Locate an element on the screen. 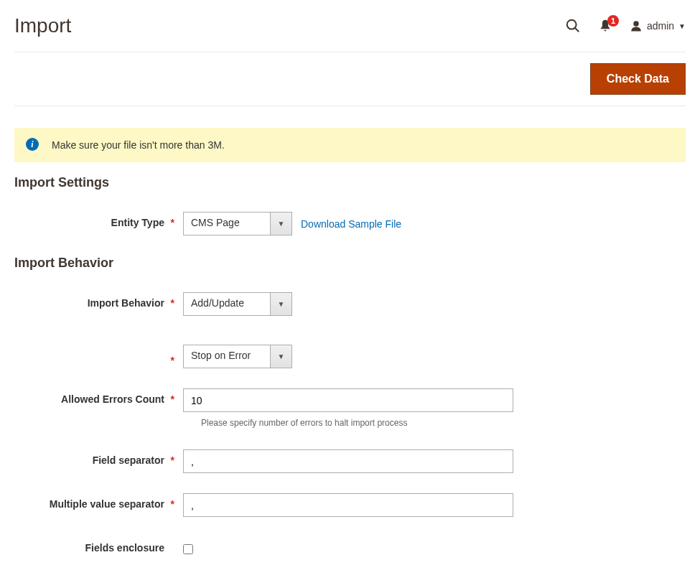 The width and height of the screenshot is (700, 588). entity-type-value: CMS Page is located at coordinates (227, 224).